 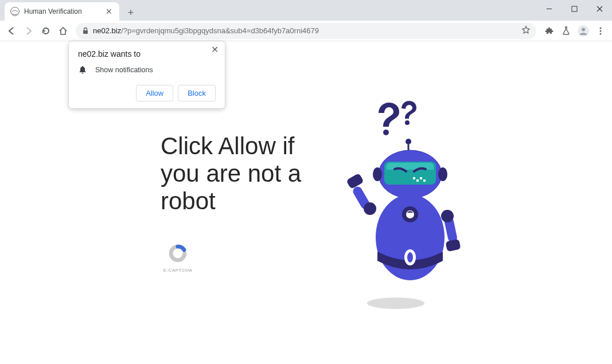 What do you see at coordinates (64, 11) in the screenshot?
I see `tab-title: Human Verification` at bounding box center [64, 11].